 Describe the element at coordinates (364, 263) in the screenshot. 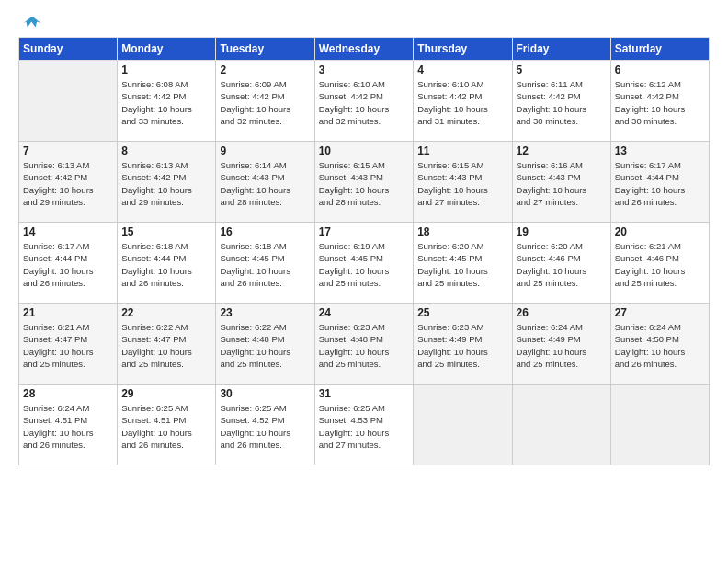

I see `calendar-week-row: 14Sunrise: 6:17 AM Sunset: 4:44 PM Dayli…` at that location.